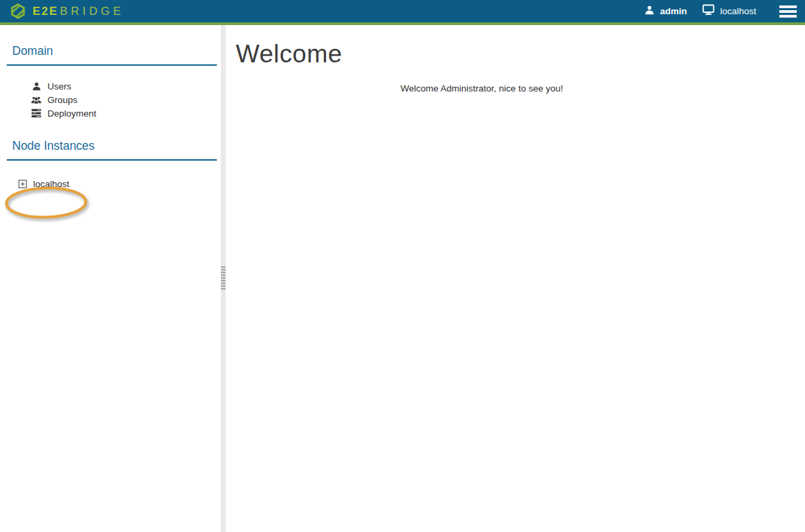 The width and height of the screenshot is (805, 532). I want to click on sidebar-item-label: localhost, so click(51, 184).